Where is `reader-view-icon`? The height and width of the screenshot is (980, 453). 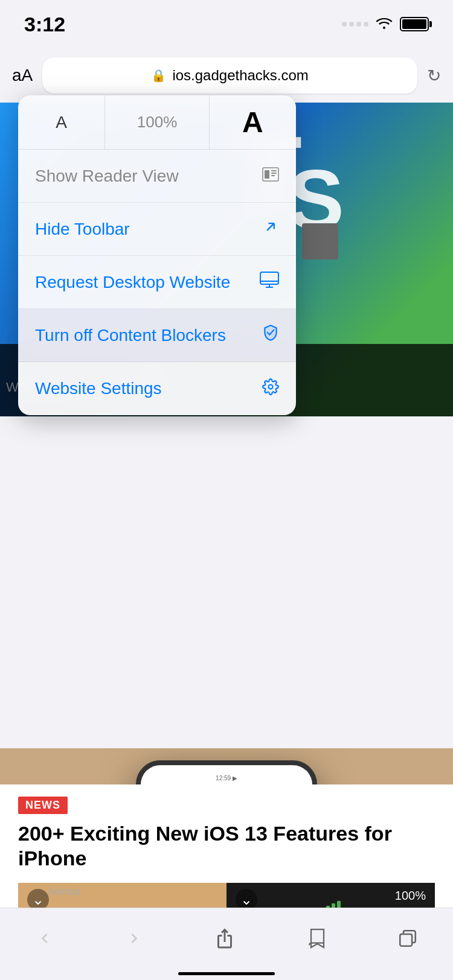 reader-view-icon is located at coordinates (271, 176).